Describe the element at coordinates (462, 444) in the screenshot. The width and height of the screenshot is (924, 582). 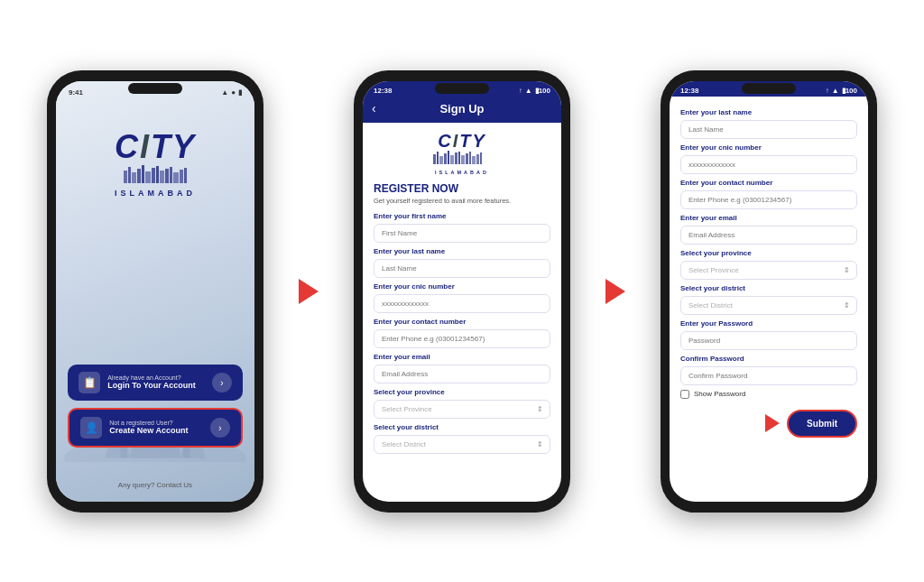
I see `district-select-wrapper: Select District` at that location.